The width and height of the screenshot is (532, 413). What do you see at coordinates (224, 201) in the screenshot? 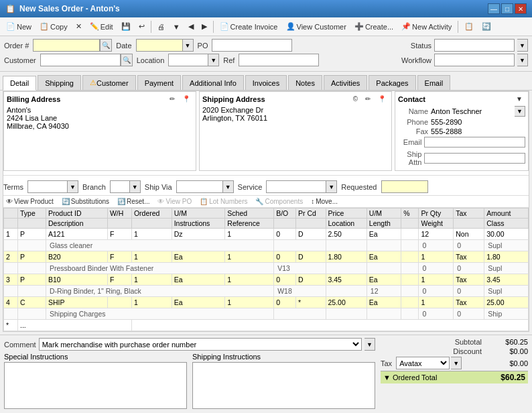
I see `lot-numbers-button: 📋 Lot Numbers` at bounding box center [224, 201].